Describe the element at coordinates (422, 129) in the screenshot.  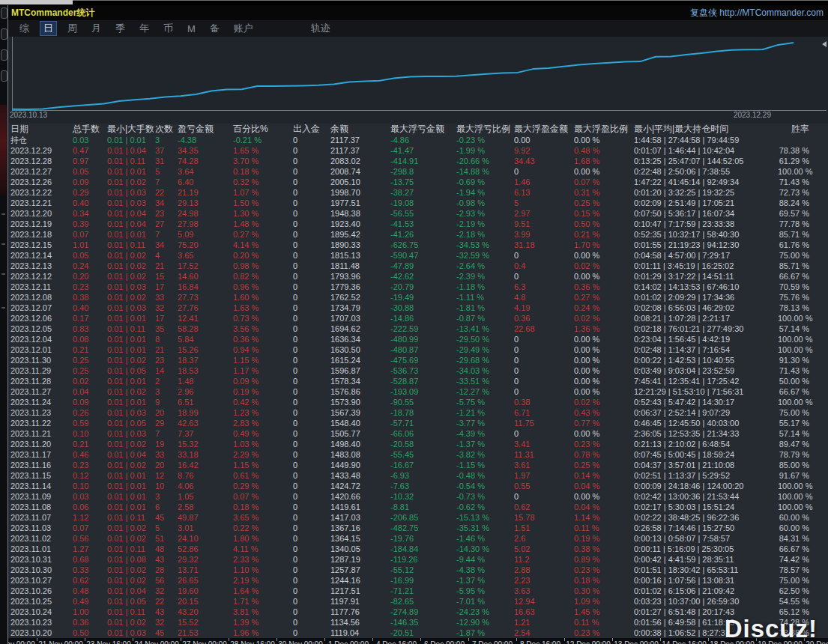
I see `column-header: 最大浮亏金额` at that location.